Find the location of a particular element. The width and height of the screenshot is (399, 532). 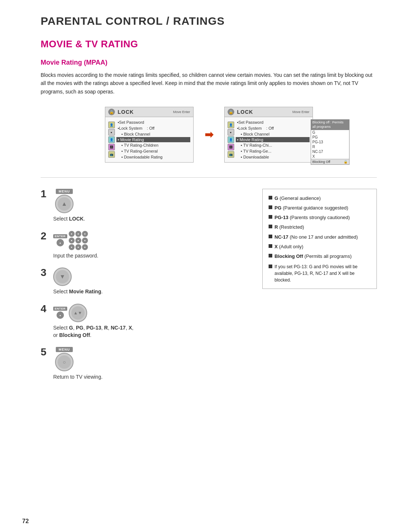

page-title: PARENTAL CONTROL / RATINGS is located at coordinates (209, 21).